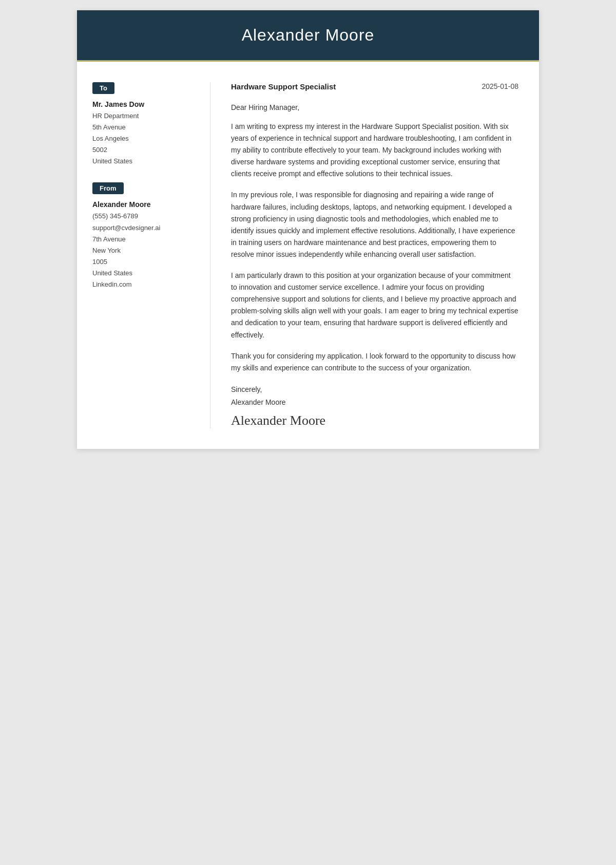  Describe the element at coordinates (375, 396) in the screenshot. I see `closing: Sincerely, Alexander Moore` at that location.